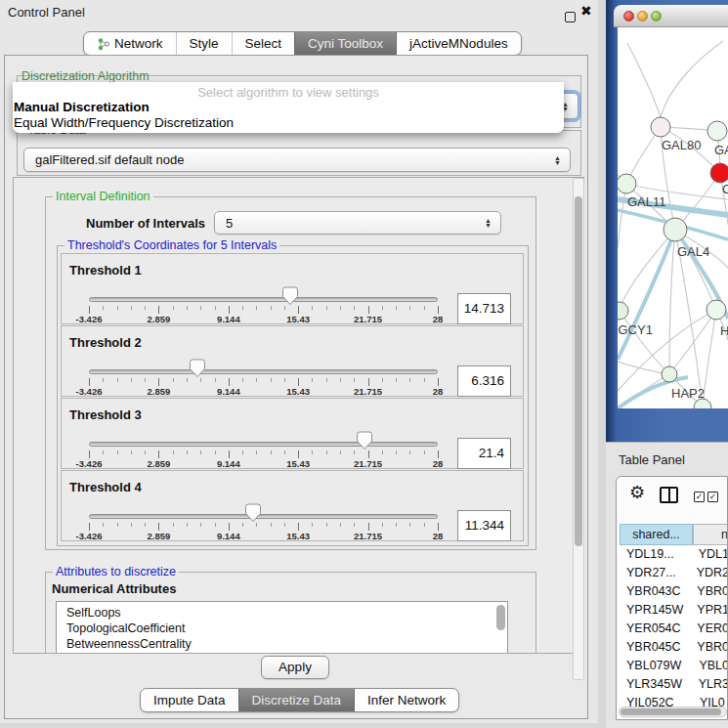  Describe the element at coordinates (656, 684) in the screenshot. I see `table-cell: YLR345W` at that location.